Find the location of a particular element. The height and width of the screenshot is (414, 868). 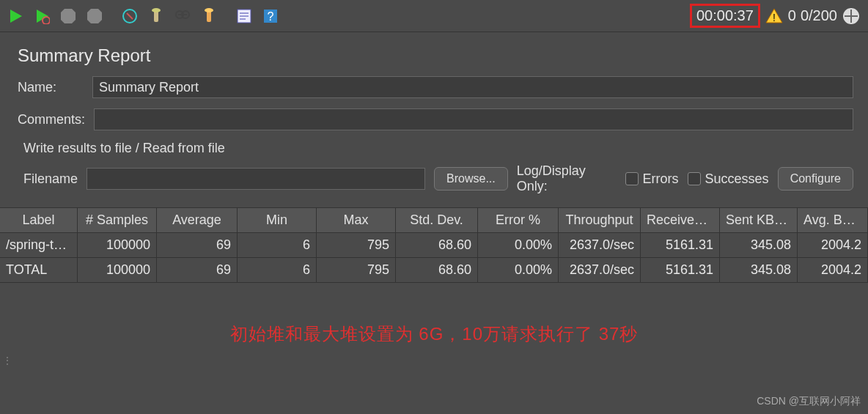

warning-count: 0 is located at coordinates (792, 16).